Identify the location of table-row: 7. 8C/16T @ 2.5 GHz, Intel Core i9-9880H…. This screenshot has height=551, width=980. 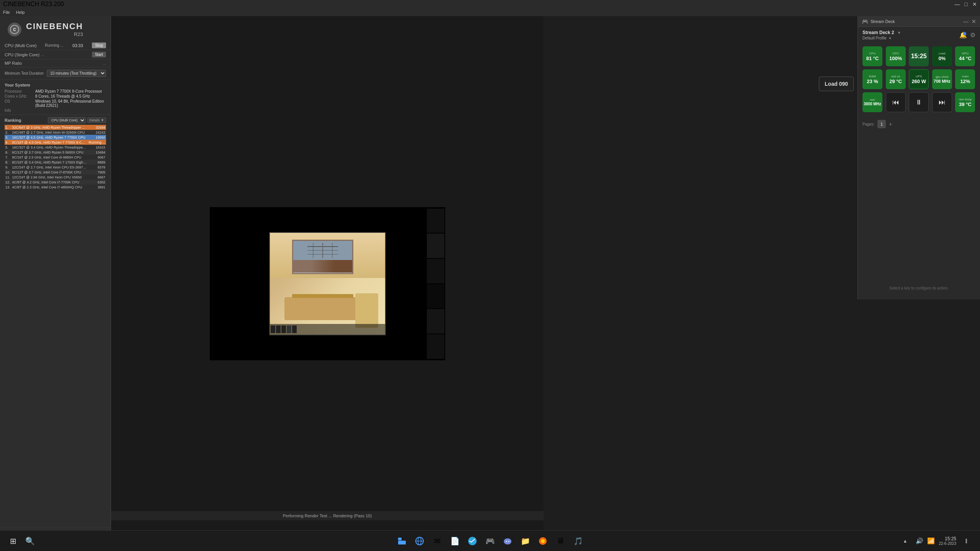
(55, 157).